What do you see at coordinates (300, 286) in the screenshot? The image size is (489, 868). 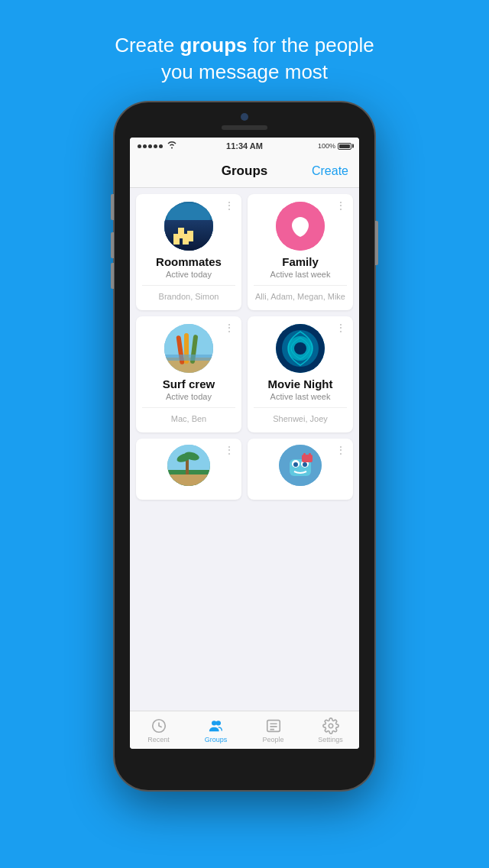 I see `divider-family` at bounding box center [300, 286].